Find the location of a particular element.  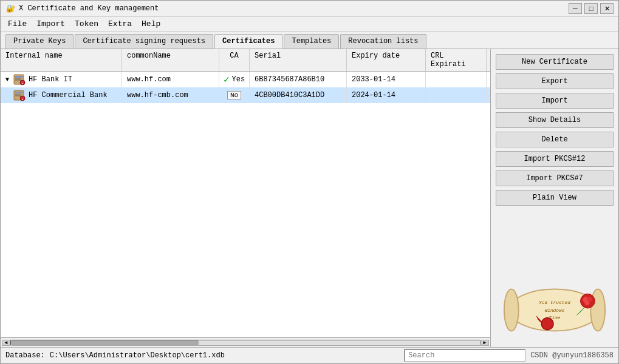

window-controls: ─ □ ✕ is located at coordinates (591, 8).